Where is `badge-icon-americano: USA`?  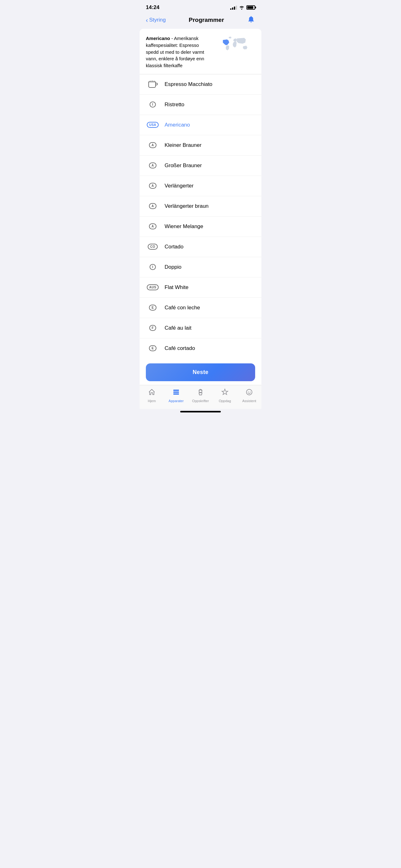
badge-icon-americano: USA is located at coordinates (153, 125).